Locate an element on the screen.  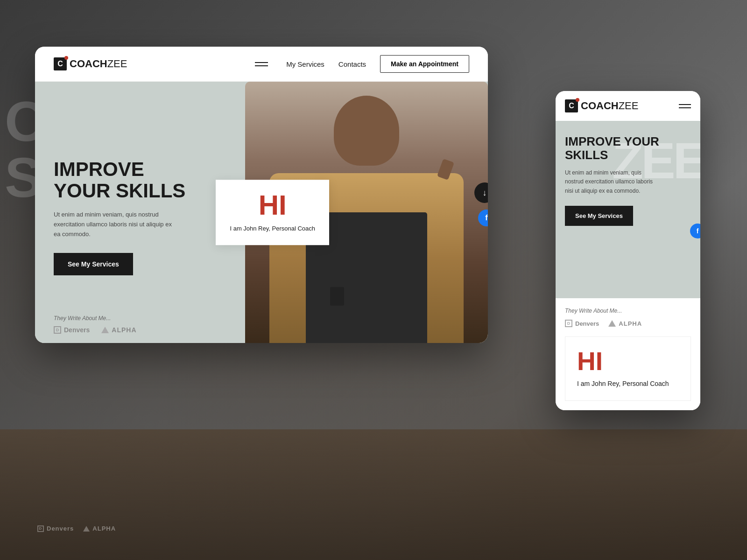
mobile-logo: COACHZEE is located at coordinates (601, 106).